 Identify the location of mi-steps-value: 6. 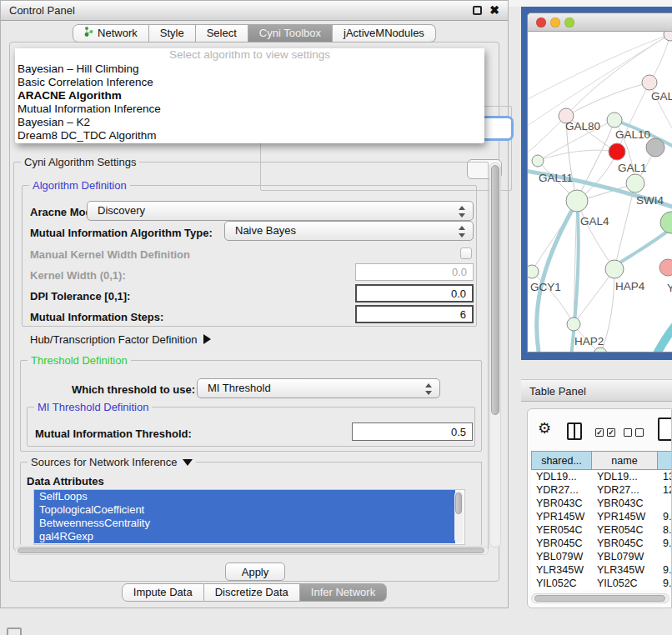
(464, 315).